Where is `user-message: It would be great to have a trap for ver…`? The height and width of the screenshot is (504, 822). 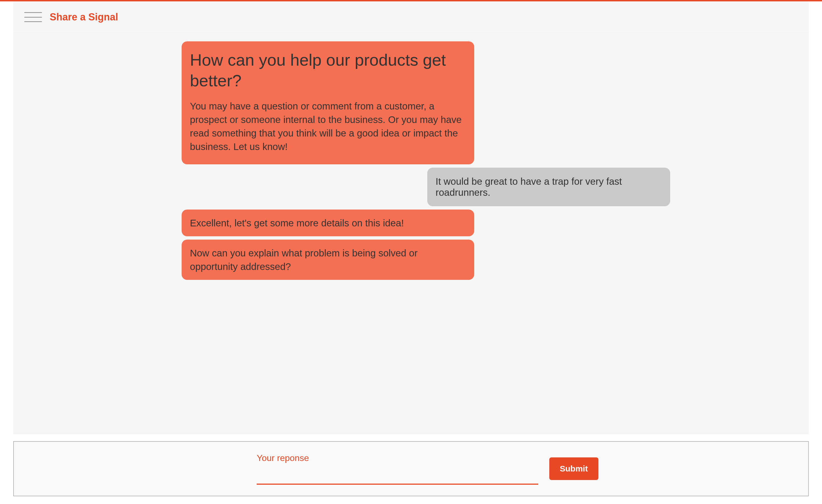 user-message: It would be great to have a trap for ver… is located at coordinates (549, 187).